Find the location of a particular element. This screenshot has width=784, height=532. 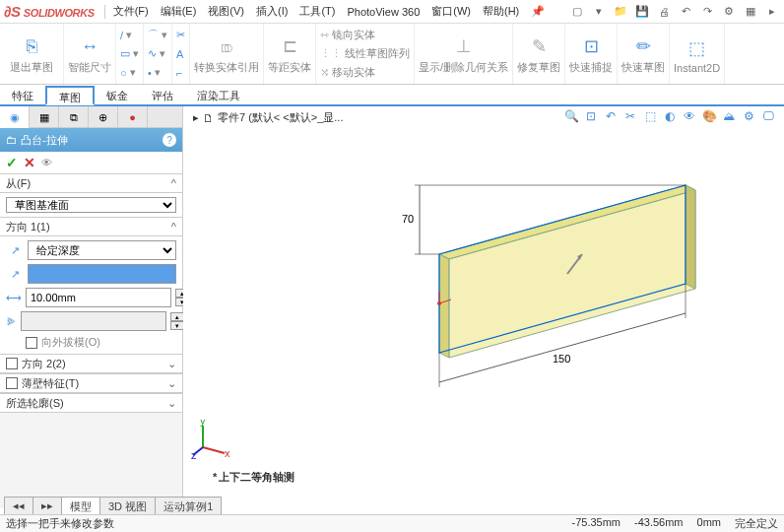

new-file-icon: ▢ is located at coordinates (577, 12).